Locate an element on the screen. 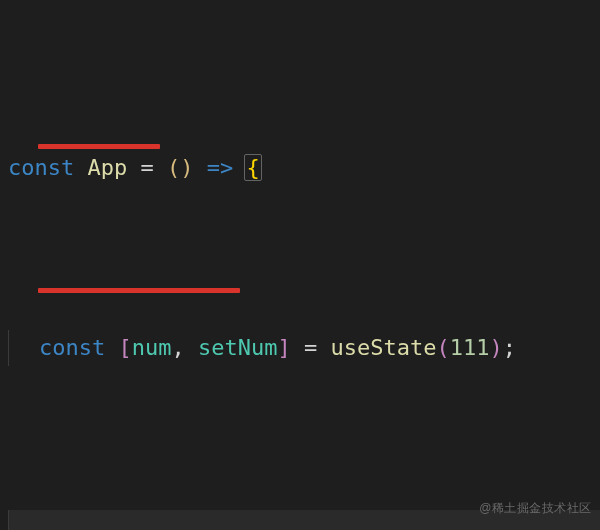 The width and height of the screenshot is (600, 530). brace-open: { is located at coordinates (252, 168).